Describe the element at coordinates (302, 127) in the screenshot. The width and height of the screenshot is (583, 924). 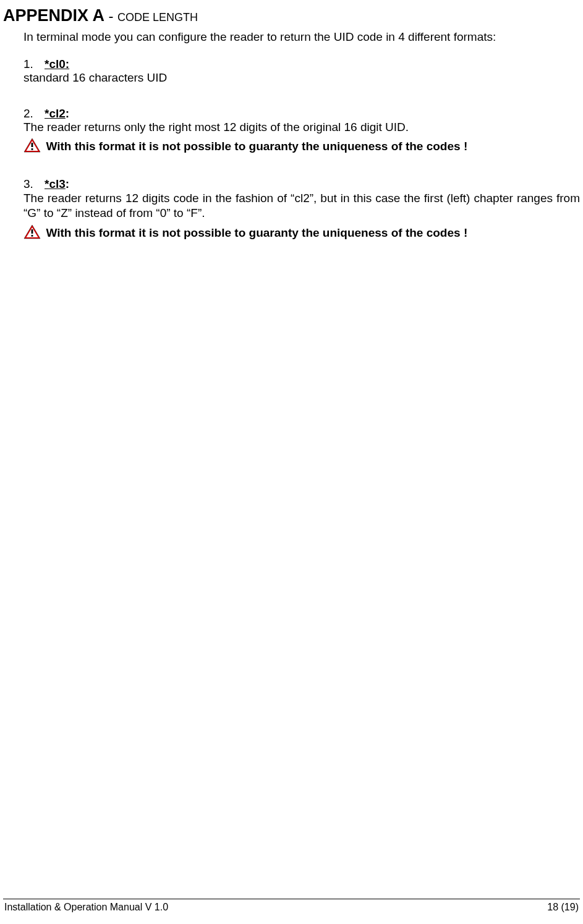
I see `item-body: The reader returns only the right most 1…` at that location.